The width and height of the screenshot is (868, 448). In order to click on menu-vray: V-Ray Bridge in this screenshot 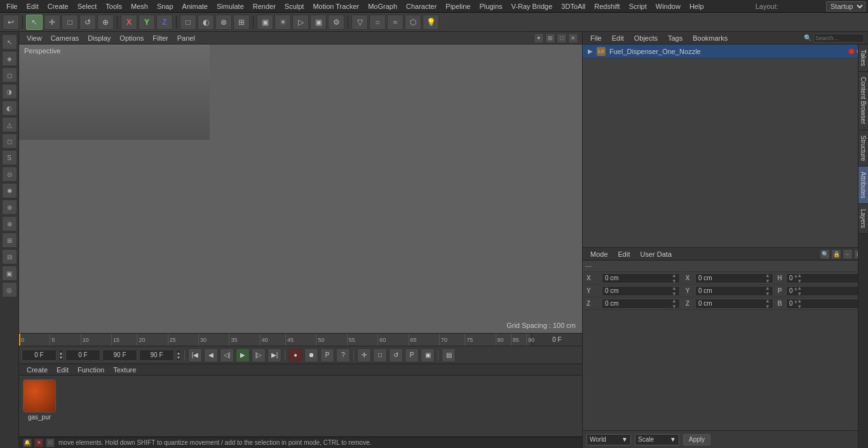, I will do `click(532, 6)`.